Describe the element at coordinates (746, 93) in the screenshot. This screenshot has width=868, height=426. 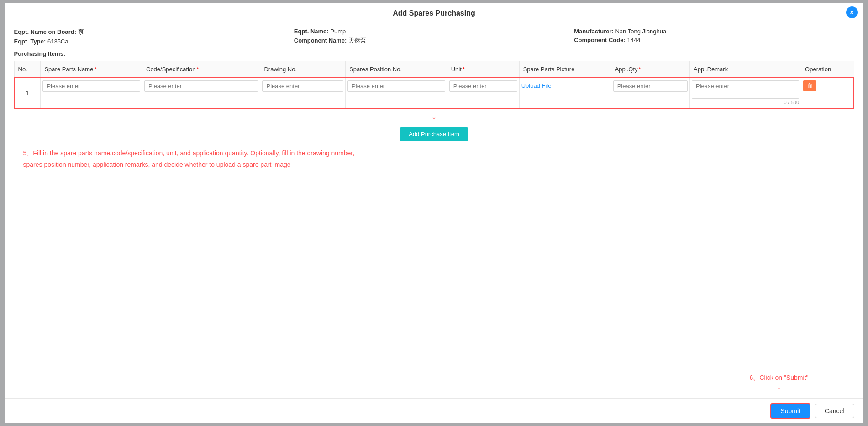
I see `cell-remark: 0 / 500` at that location.